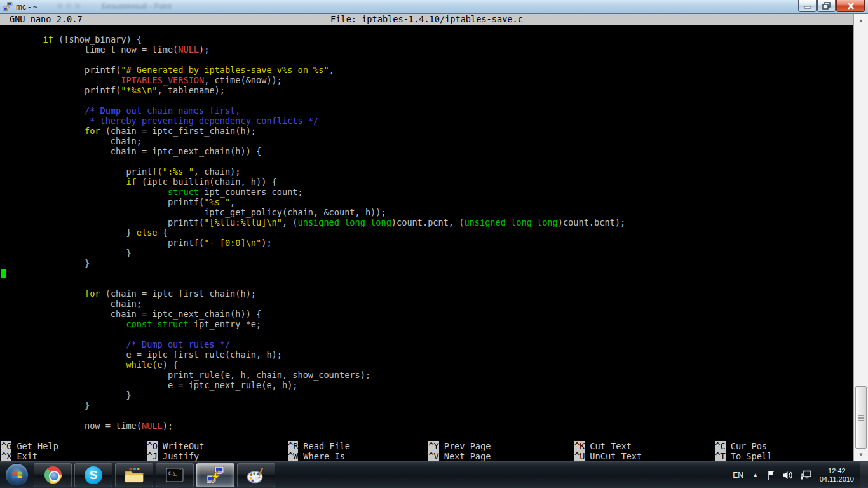  Describe the element at coordinates (172, 473) in the screenshot. I see `svg-text: C:\` at that location.